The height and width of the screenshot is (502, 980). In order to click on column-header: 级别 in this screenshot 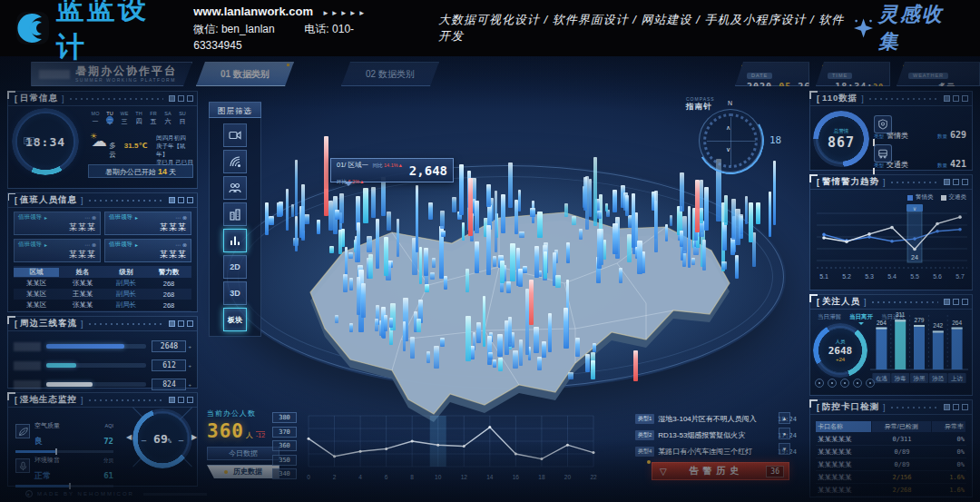, I will do `click(126, 272)`.